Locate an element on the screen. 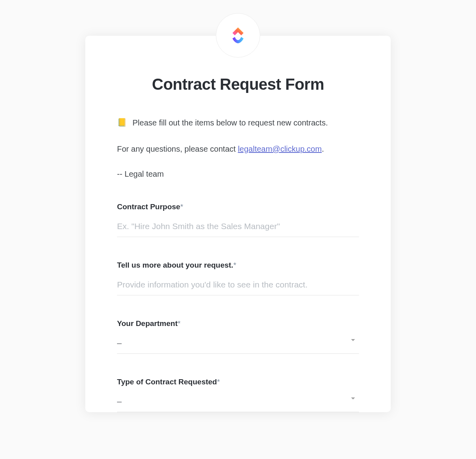  department-value: – is located at coordinates (119, 343).